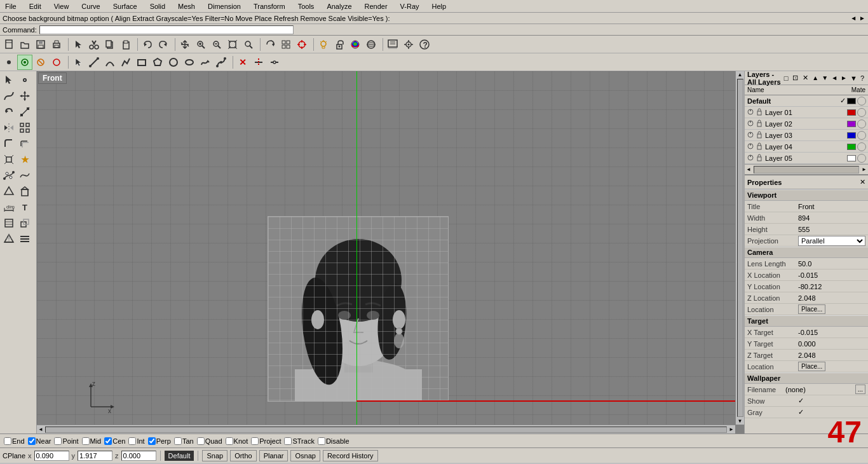  I want to click on viewport-hscroll: ◄ ►, so click(386, 429).